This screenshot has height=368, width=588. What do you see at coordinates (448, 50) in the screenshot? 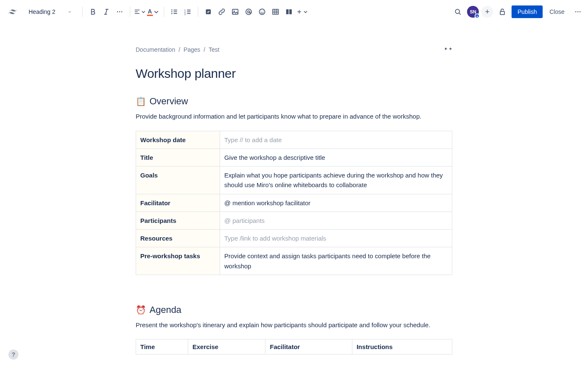
I see `page-width-toggle` at bounding box center [448, 50].